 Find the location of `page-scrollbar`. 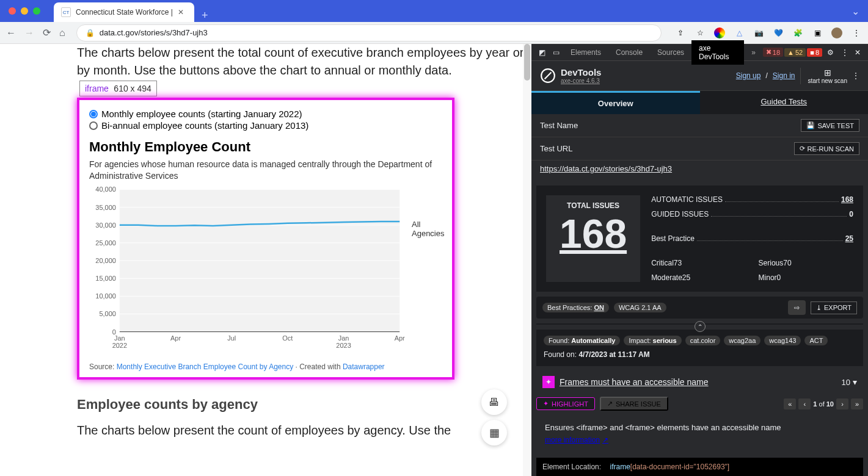

page-scrollbar is located at coordinates (527, 260).